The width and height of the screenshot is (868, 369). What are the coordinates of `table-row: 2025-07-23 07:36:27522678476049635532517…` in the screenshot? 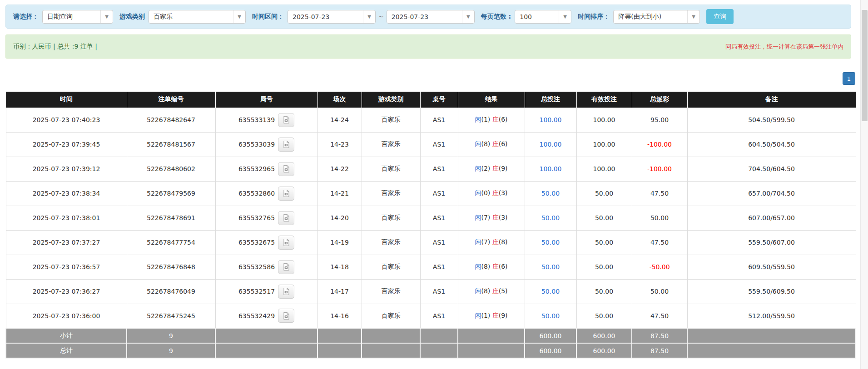 It's located at (431, 291).